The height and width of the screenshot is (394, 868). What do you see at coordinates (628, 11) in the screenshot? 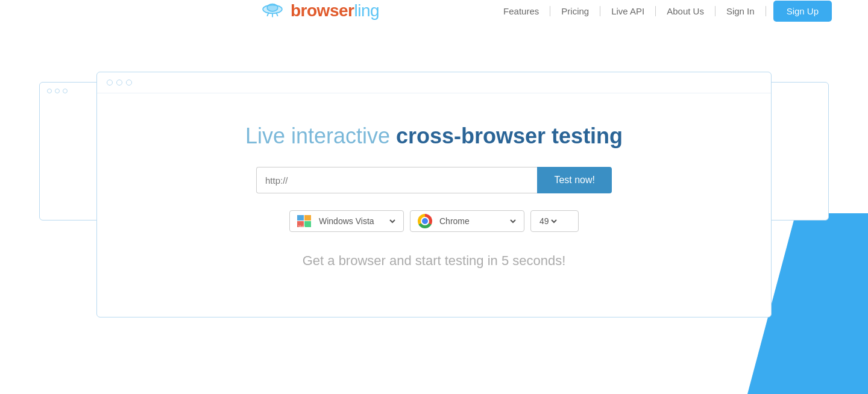
I see `nav-live-api: Live API` at bounding box center [628, 11].